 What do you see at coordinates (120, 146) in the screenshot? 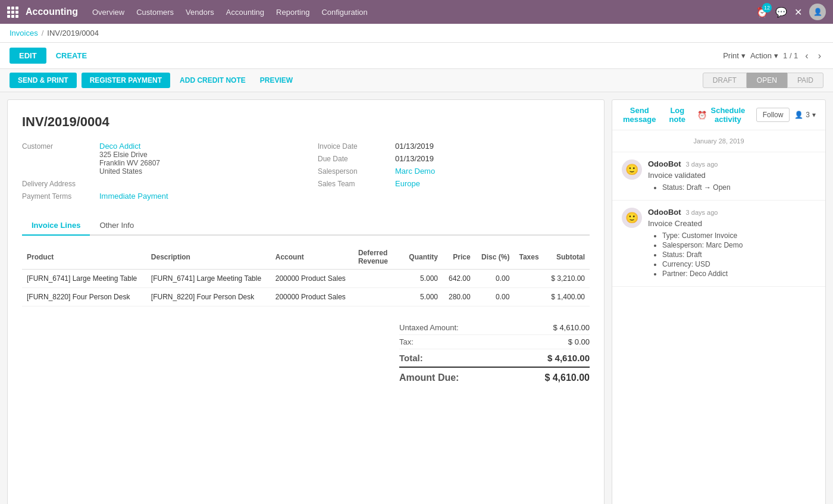
I see `customer-name-link: Deco Addict` at bounding box center [120, 146].